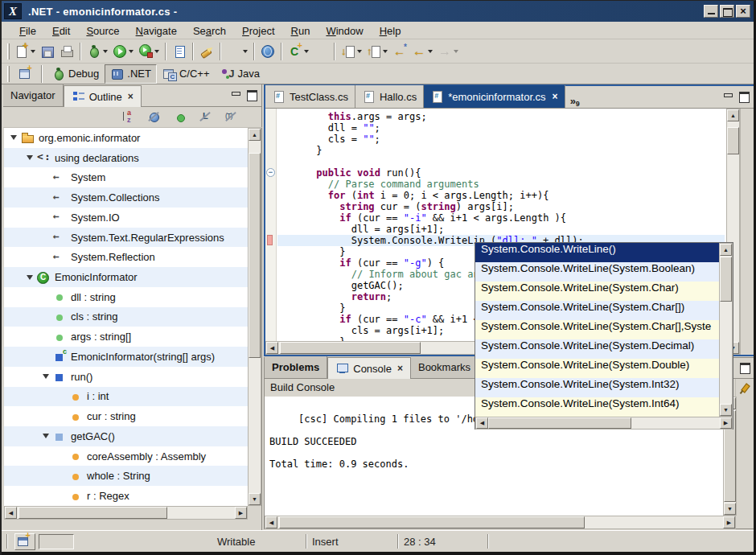 The width and height of the screenshot is (756, 555). What do you see at coordinates (105, 51) in the screenshot?
I see `debug-dropdown-icon` at bounding box center [105, 51].